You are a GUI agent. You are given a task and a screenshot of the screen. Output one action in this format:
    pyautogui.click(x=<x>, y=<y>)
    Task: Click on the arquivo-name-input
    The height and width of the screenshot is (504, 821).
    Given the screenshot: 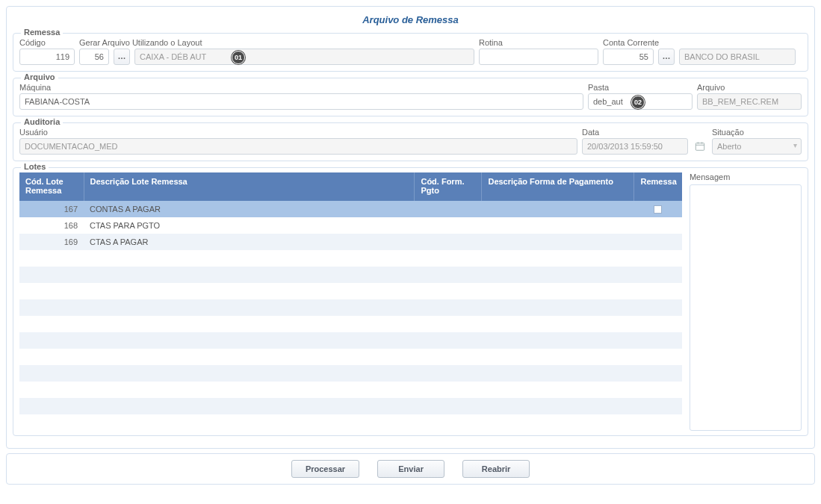 What is the action you would take?
    pyautogui.click(x=749, y=102)
    